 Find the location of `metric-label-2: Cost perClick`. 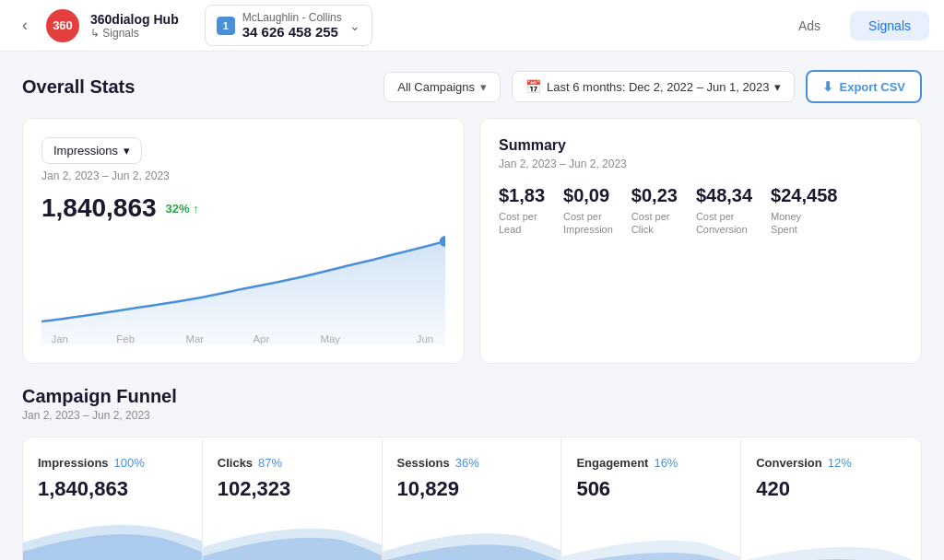

metric-label-2: Cost perClick is located at coordinates (655, 223).